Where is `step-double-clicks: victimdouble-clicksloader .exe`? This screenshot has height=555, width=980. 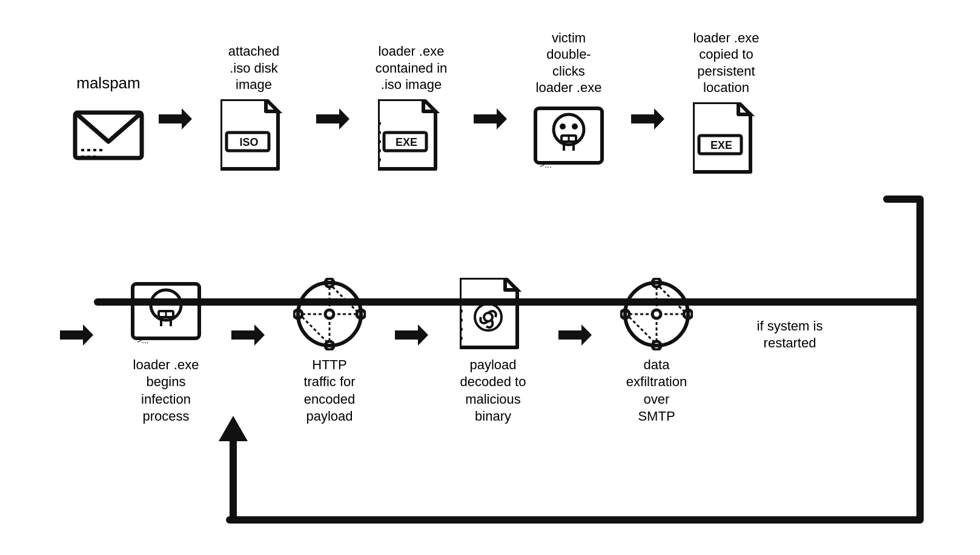
step-double-clicks: victimdouble-clicksloader .exe is located at coordinates (569, 102).